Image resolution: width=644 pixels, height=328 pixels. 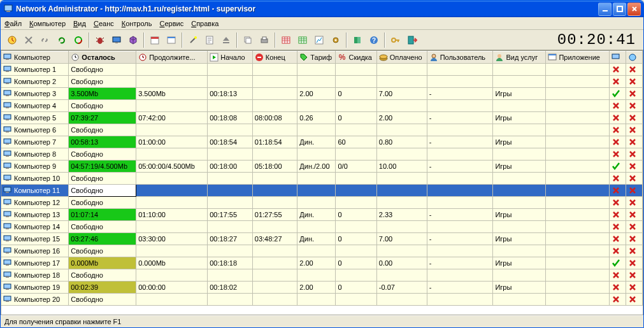 I want to click on column-header-start: Начало, so click(x=231, y=57).